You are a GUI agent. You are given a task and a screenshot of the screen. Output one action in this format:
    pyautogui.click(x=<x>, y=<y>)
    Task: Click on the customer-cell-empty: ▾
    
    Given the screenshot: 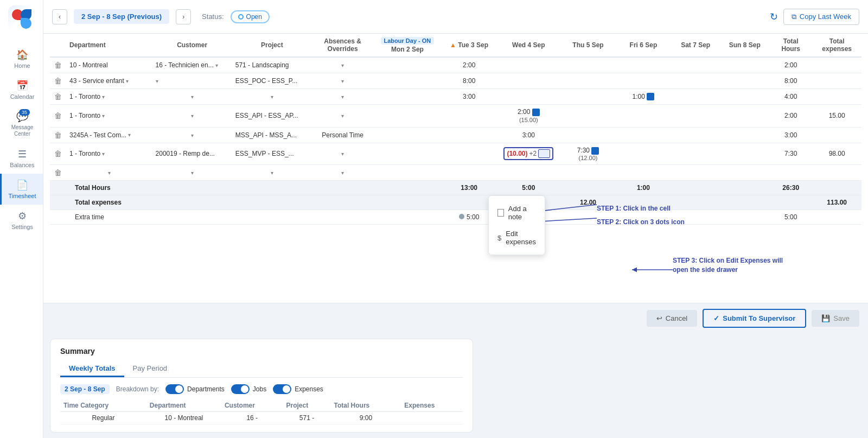 What is the action you would take?
    pyautogui.click(x=192, y=173)
    